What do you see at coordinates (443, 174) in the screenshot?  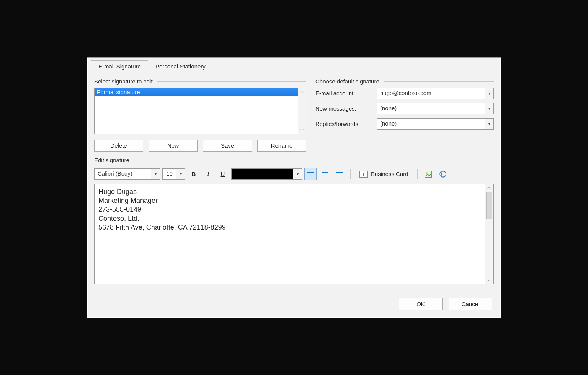 I see `insert-hyperlink-button` at bounding box center [443, 174].